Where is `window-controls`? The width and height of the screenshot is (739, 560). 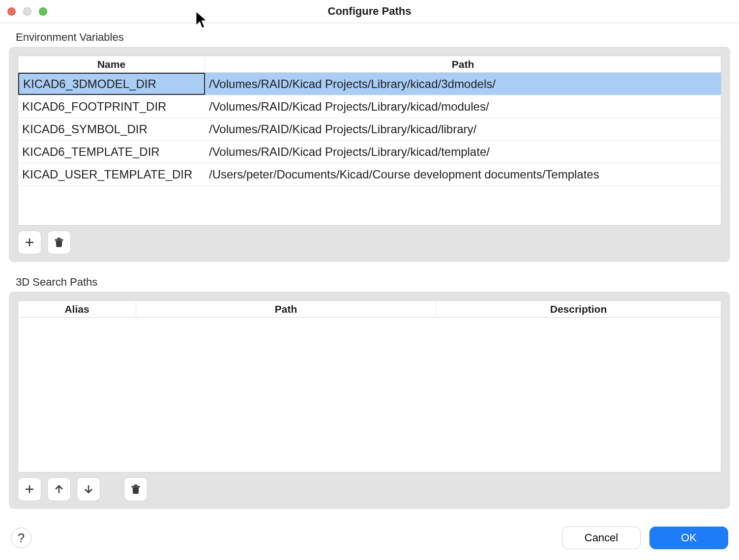 window-controls is located at coordinates (28, 12).